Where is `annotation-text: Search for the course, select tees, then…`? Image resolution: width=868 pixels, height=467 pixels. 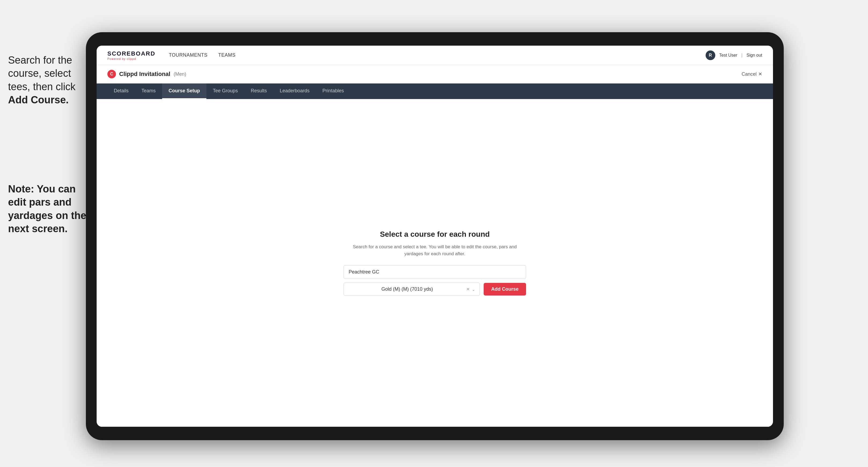 annotation-text: Search for the course, select tees, then… is located at coordinates (46, 80).